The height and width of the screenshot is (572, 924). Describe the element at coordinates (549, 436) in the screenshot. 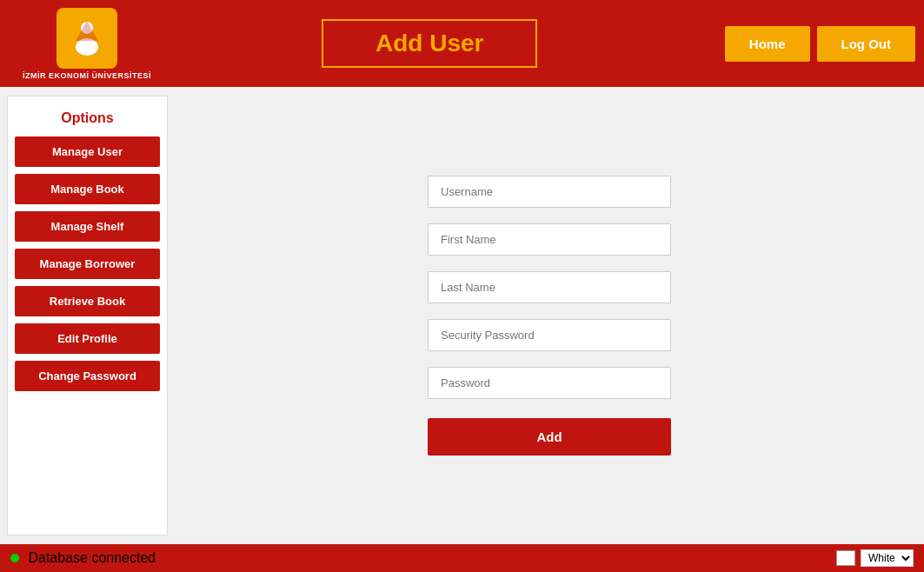

I see `add-button: Add` at that location.